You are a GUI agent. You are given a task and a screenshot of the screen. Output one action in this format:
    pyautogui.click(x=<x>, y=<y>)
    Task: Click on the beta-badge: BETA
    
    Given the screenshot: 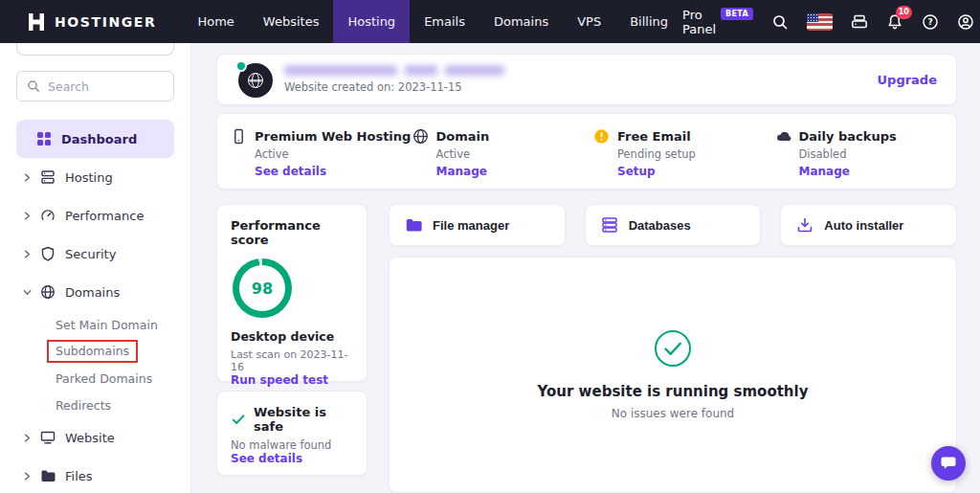 What is the action you would take?
    pyautogui.click(x=737, y=13)
    